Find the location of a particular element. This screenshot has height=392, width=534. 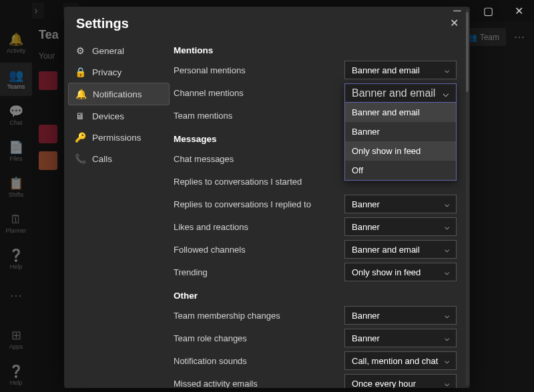

dialog-scrollbar is located at coordinates (467, 197).